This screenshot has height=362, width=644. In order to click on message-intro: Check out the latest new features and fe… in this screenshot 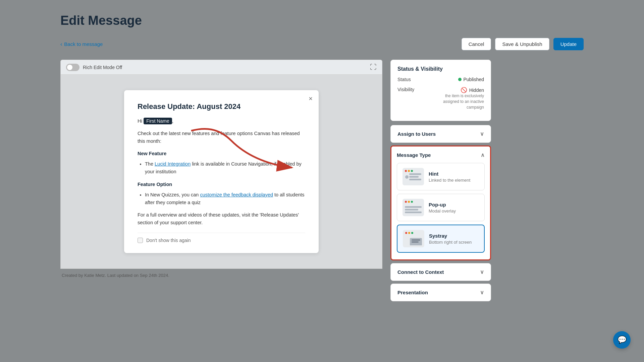, I will do `click(221, 137)`.